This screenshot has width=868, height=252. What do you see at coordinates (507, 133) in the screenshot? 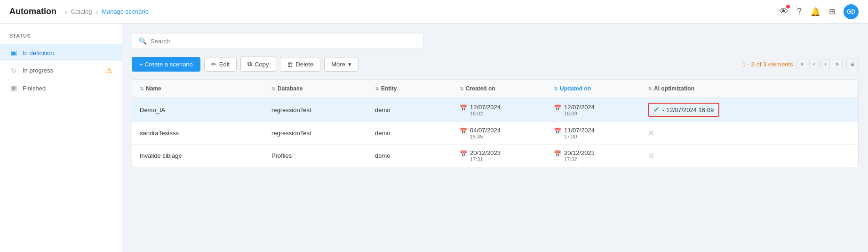
I see `cell-created-2: 📅 04/07/2024 15:35` at bounding box center [507, 133].